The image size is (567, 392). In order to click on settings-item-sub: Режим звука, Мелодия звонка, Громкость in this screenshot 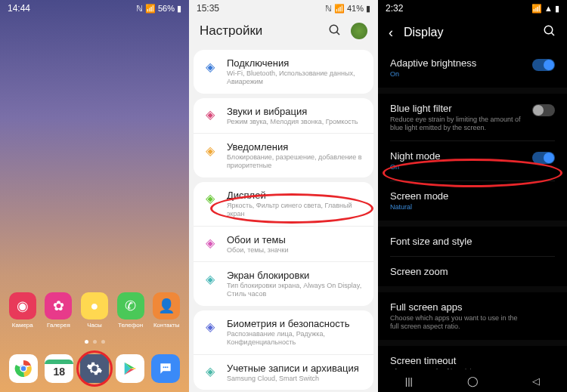, I will do `click(296, 122)`.